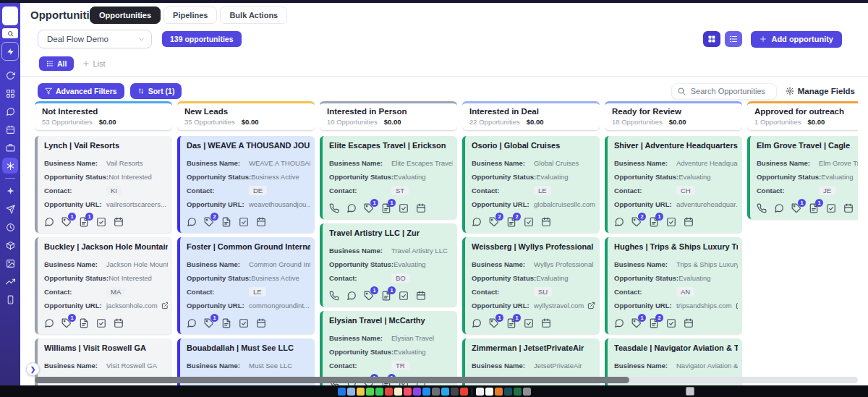  Describe the element at coordinates (132, 305) in the screenshot. I see `field-value: jacksonhole.com` at that location.